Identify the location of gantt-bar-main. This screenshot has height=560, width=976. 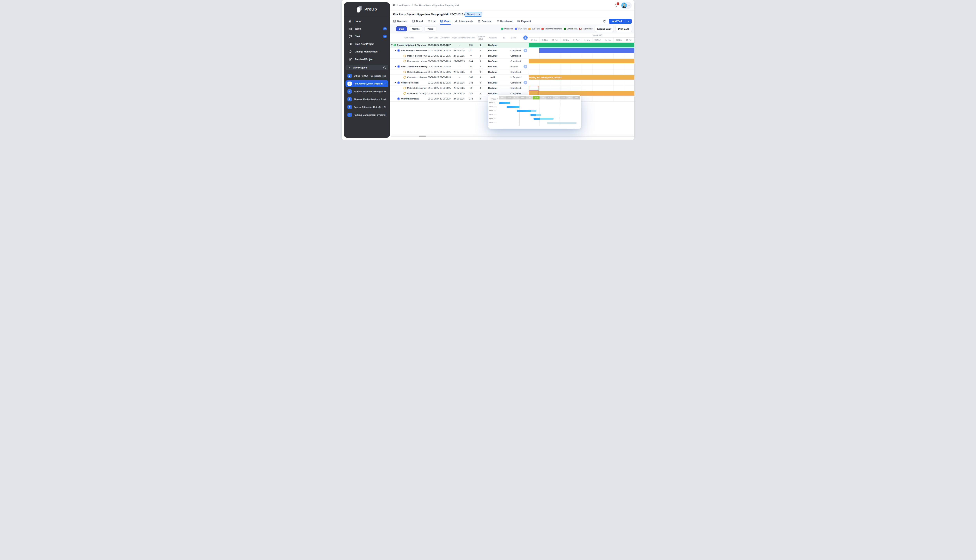
(587, 51).